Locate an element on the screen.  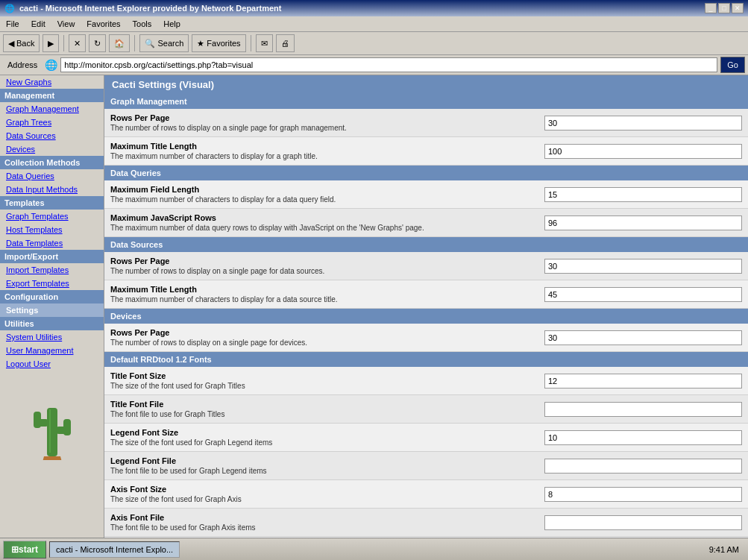
sidebar: New Graphs Management Graph Management G… is located at coordinates (52, 310).